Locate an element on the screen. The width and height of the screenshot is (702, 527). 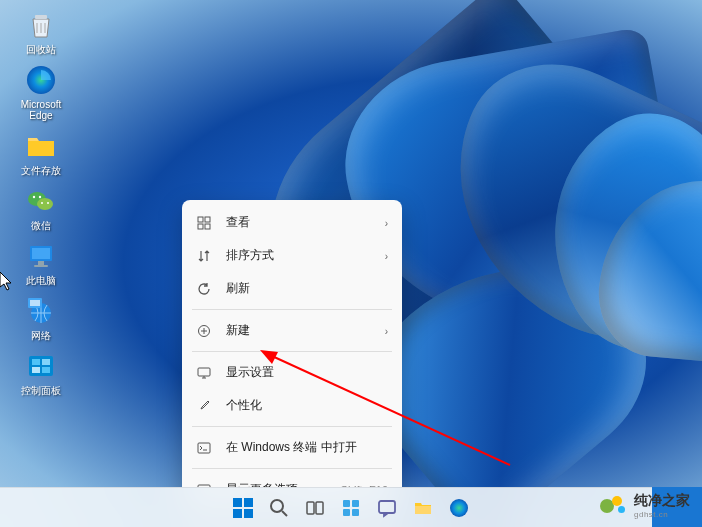
menu-item-personalize: 个性化 is located at coordinates (292, 406).